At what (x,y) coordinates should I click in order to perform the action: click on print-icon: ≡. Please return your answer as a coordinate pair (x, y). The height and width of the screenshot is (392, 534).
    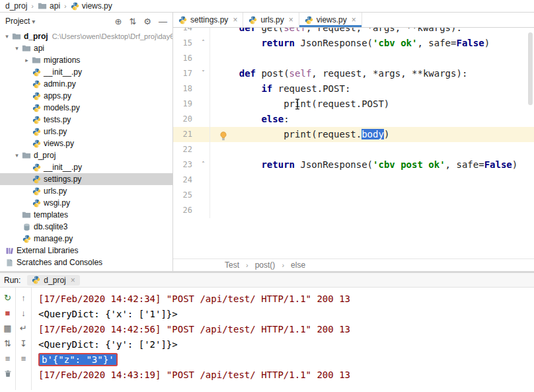
    Looking at the image, I should click on (24, 358).